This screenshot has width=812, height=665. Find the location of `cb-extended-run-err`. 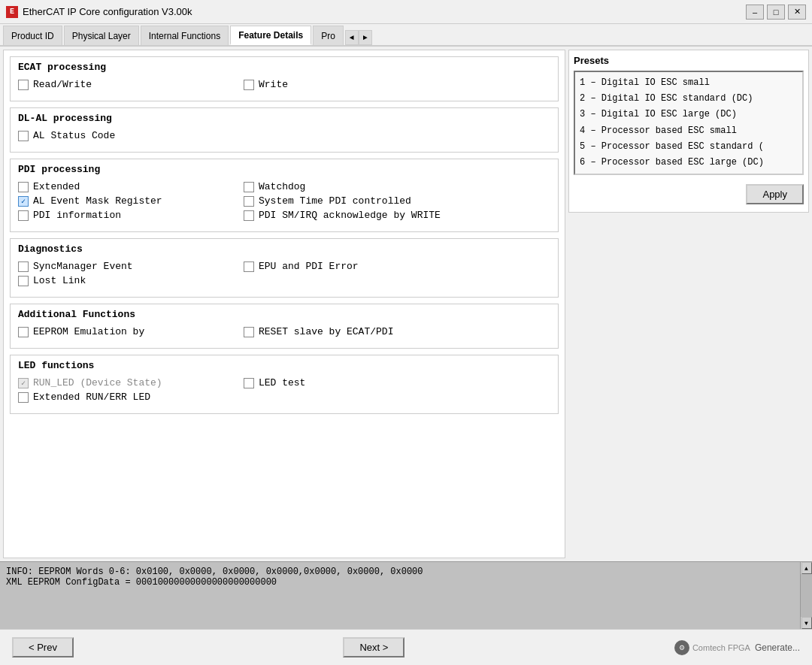

cb-extended-run-err is located at coordinates (23, 397).